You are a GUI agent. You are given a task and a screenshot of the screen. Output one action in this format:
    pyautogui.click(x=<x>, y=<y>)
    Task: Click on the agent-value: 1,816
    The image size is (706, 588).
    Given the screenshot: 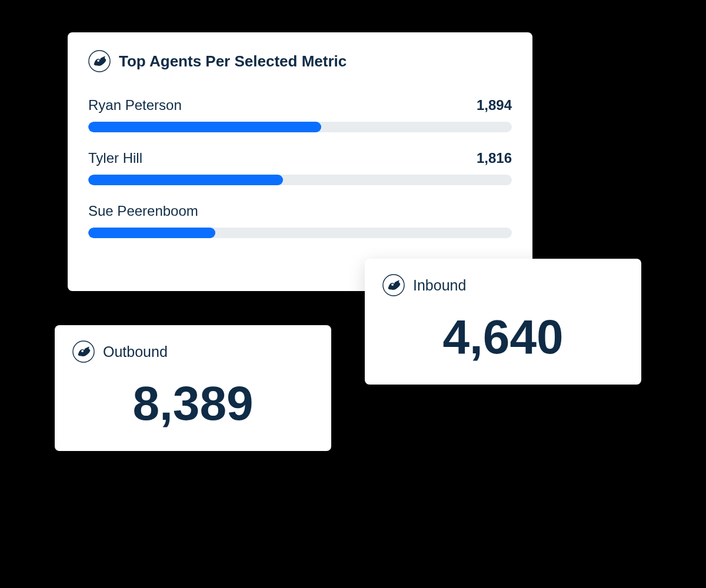 What is the action you would take?
    pyautogui.click(x=494, y=158)
    